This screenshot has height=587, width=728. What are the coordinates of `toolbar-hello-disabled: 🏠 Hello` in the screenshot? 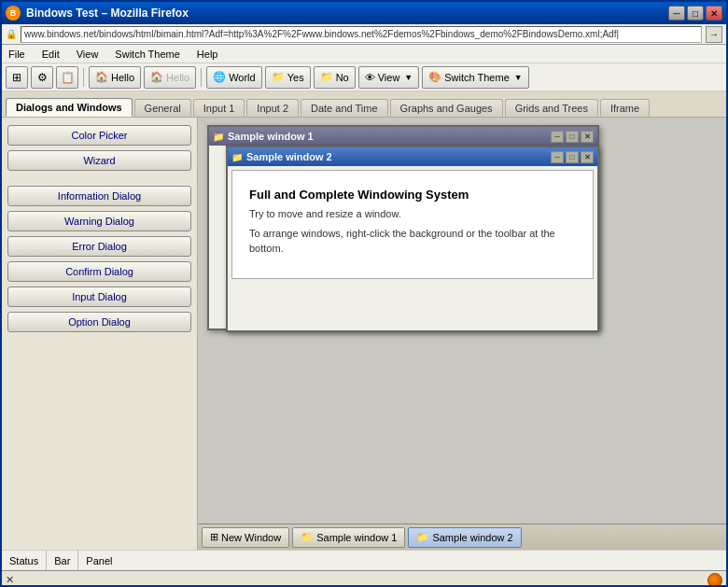 It's located at (170, 77).